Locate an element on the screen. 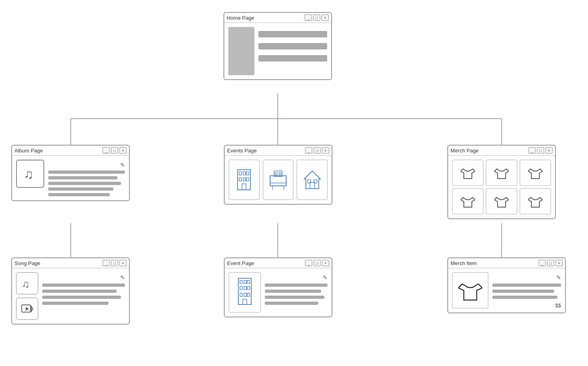 This screenshot has height=366, width=588. event-card-building is located at coordinates (244, 180).